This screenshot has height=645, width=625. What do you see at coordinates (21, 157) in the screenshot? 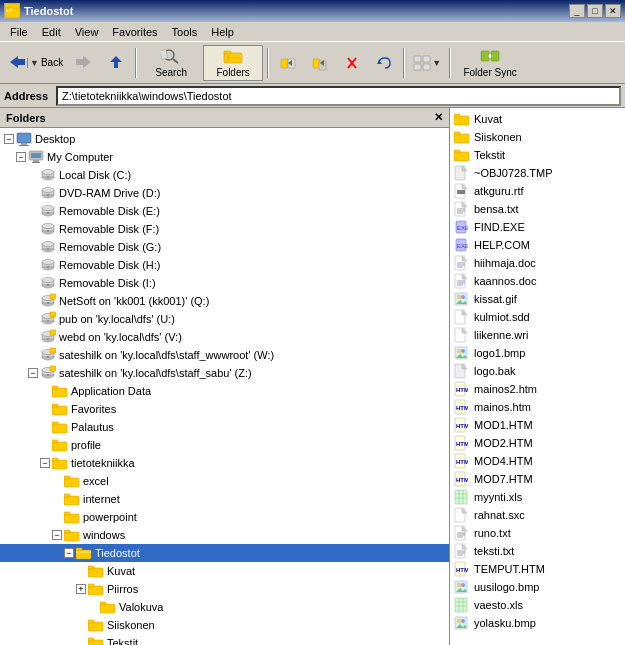
I see `expander-mycomputer: −` at bounding box center [21, 157].